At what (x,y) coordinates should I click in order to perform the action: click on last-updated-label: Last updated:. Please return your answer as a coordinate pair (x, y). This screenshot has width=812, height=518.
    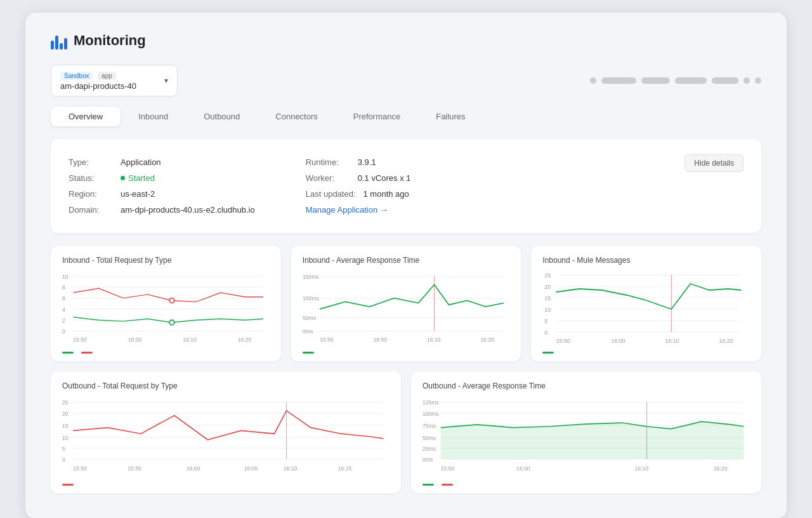
    Looking at the image, I should click on (331, 194).